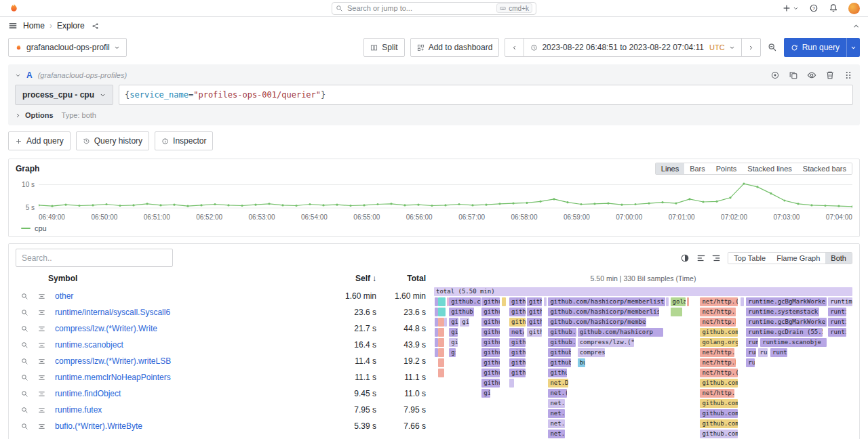 Image resolution: width=868 pixels, height=439 pixels. What do you see at coordinates (187, 361) in the screenshot?
I see `symbol-link: compress/lzw.(*Writer).writeLSB` at bounding box center [187, 361].